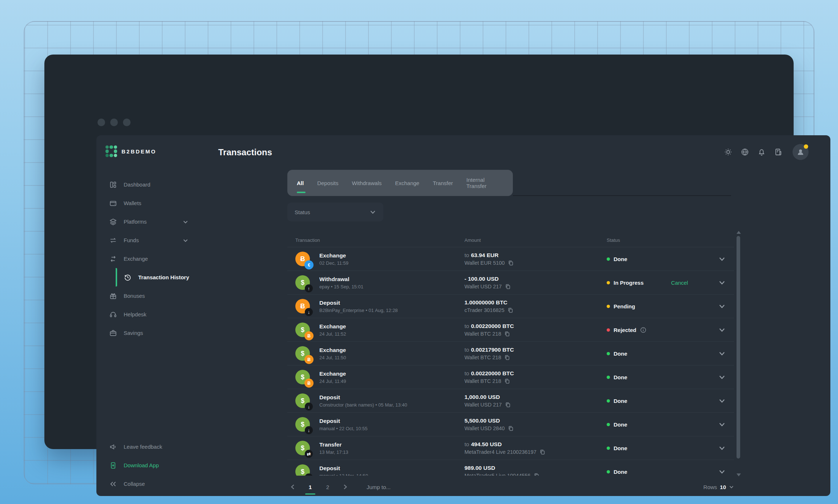  I want to click on page-2-button: 2, so click(328, 487).